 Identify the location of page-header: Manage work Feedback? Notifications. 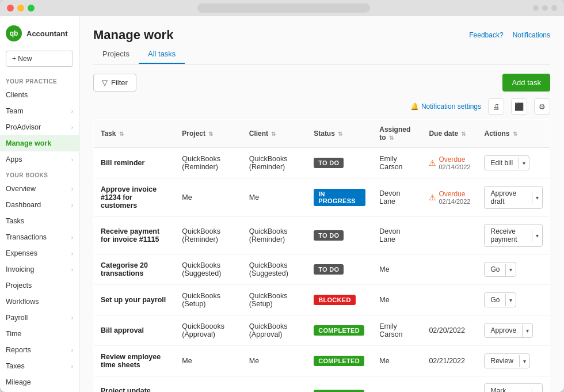
(322, 35).